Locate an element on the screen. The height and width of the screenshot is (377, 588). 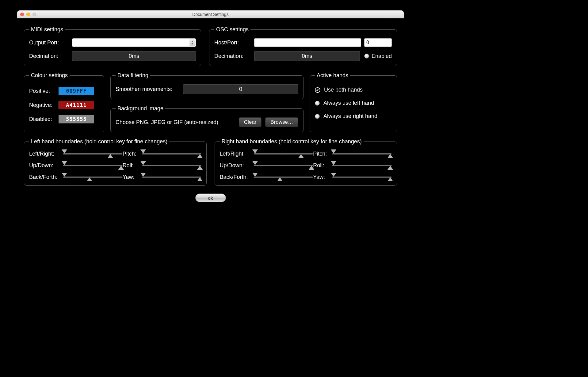
background-image-group: Background image Choose PNG, JPEG or GIF… is located at coordinates (207, 119).